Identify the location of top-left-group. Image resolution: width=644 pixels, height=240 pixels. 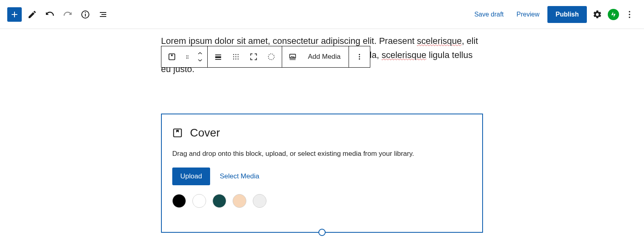
(59, 14).